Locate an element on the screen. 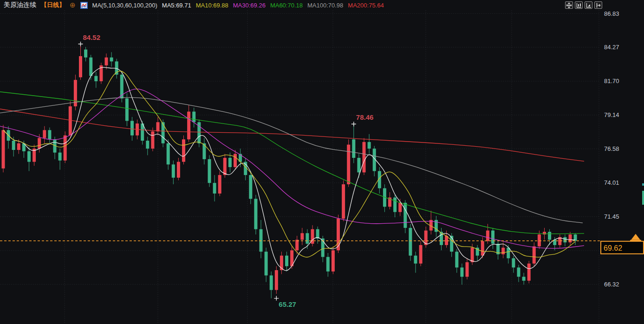  axis-tick-label: 86.83 is located at coordinates (612, 14).